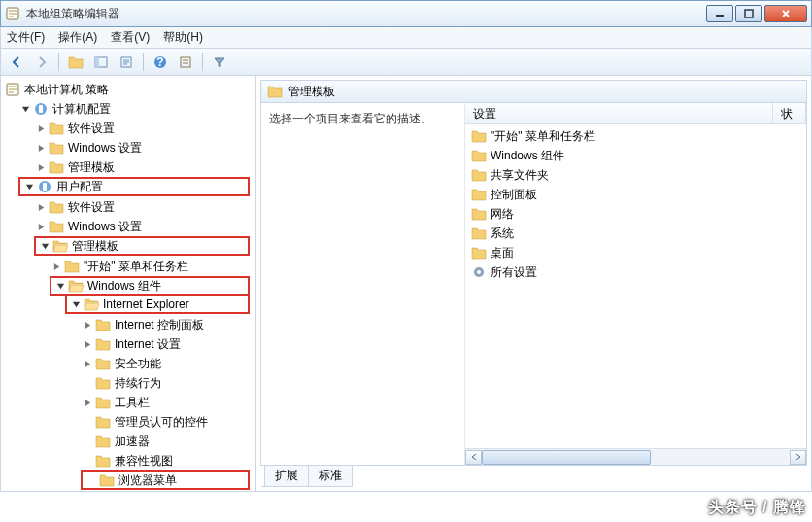 Image resolution: width=812 pixels, height=522 pixels. Describe the element at coordinates (126, 62) in the screenshot. I see `export-button` at that location.